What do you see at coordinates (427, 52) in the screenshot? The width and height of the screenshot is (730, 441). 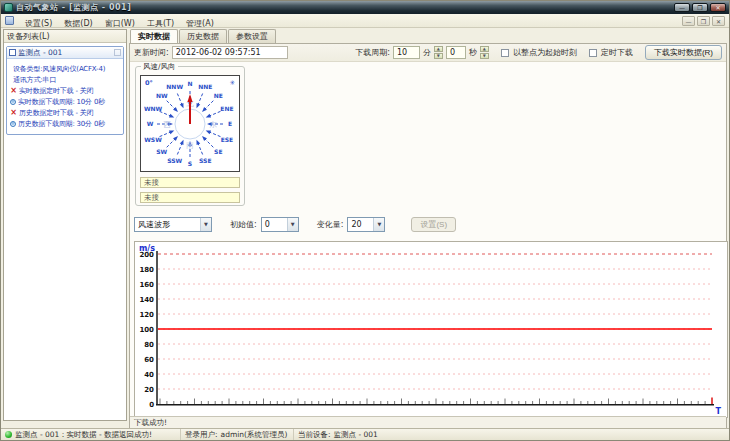 I see `minutes-unit-label: 分` at bounding box center [427, 52].